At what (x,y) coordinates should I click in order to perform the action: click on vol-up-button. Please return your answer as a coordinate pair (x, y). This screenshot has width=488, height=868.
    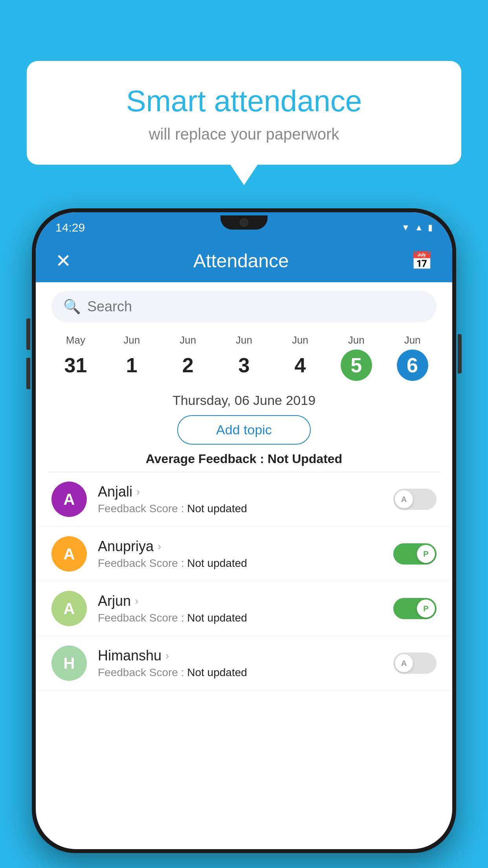
    Looking at the image, I should click on (28, 334).